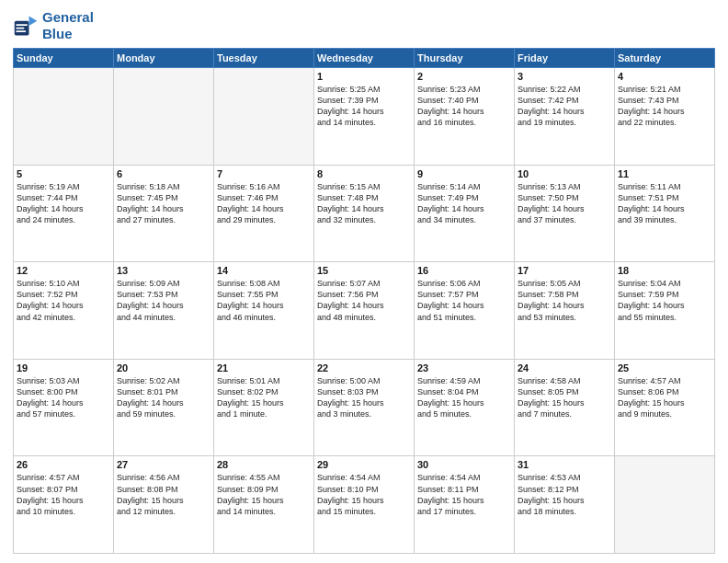 The image size is (728, 563). Describe the element at coordinates (364, 311) in the screenshot. I see `calendar-cell: 15Sunrise: 5:07 AM Sunset: 7:56 PM Dayli…` at that location.